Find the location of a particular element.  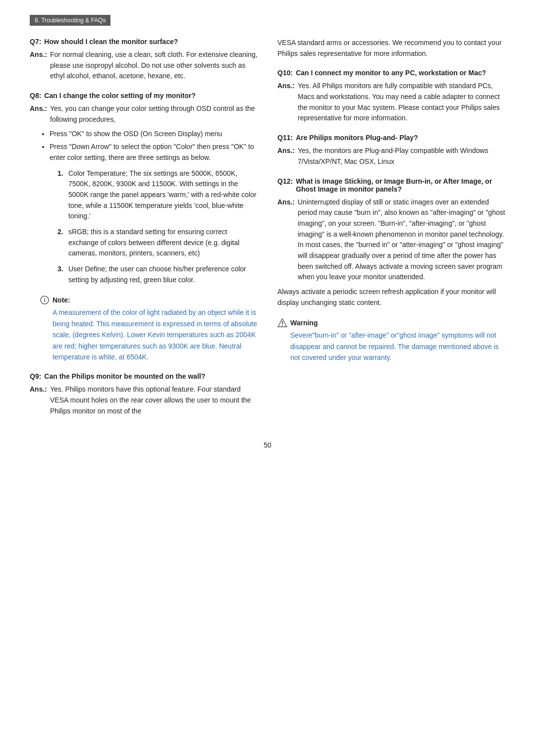

warning-block: Warning Severe"burn-in" or "after-image"… is located at coordinates (391, 341).